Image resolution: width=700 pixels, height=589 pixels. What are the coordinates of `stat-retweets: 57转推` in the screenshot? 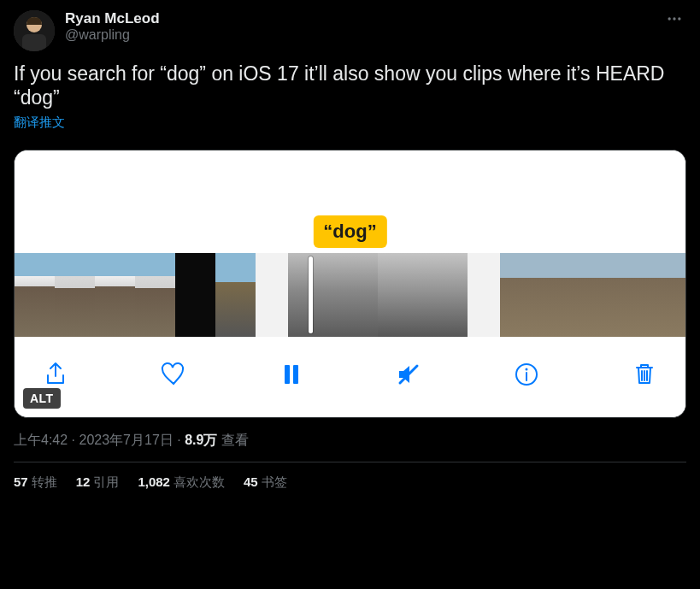 It's located at (36, 482).